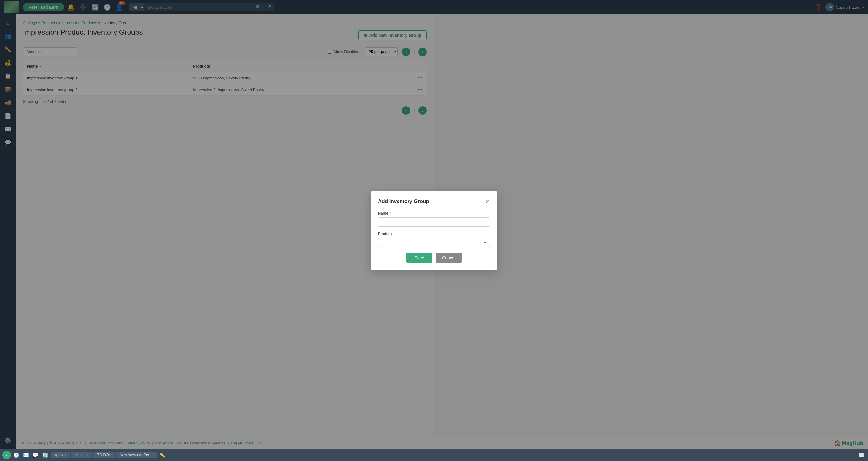 This screenshot has height=461, width=868. Describe the element at coordinates (406, 213) in the screenshot. I see `name-label: Name *` at that location.